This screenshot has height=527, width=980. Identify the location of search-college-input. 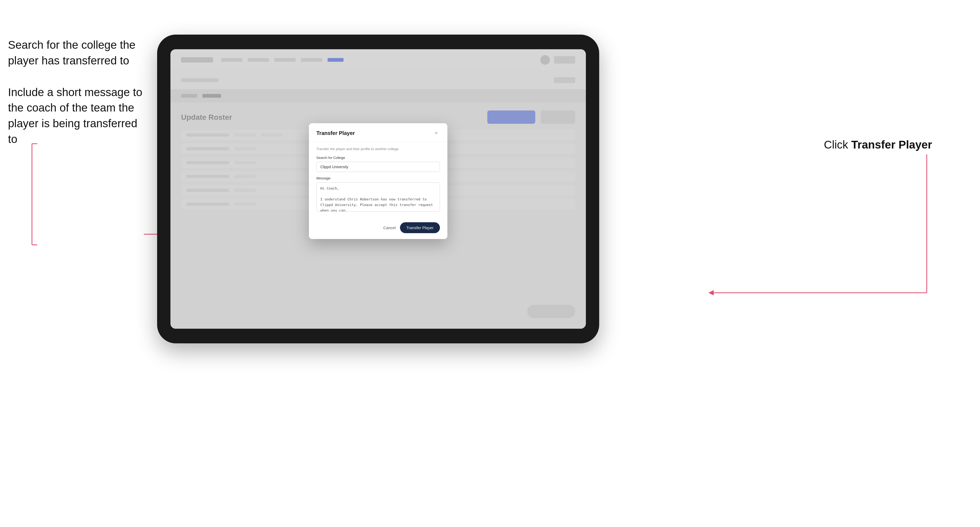
(378, 167).